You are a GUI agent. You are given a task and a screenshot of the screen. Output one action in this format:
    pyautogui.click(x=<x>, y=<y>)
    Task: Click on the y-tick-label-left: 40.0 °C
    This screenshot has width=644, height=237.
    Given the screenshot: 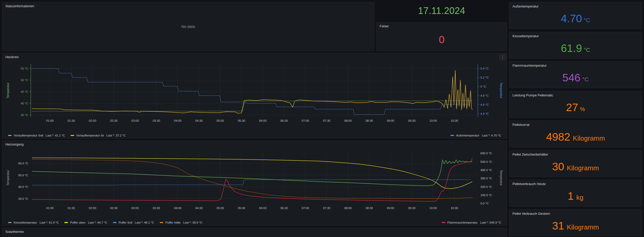 What is the action you would take?
    pyautogui.click(x=23, y=187)
    